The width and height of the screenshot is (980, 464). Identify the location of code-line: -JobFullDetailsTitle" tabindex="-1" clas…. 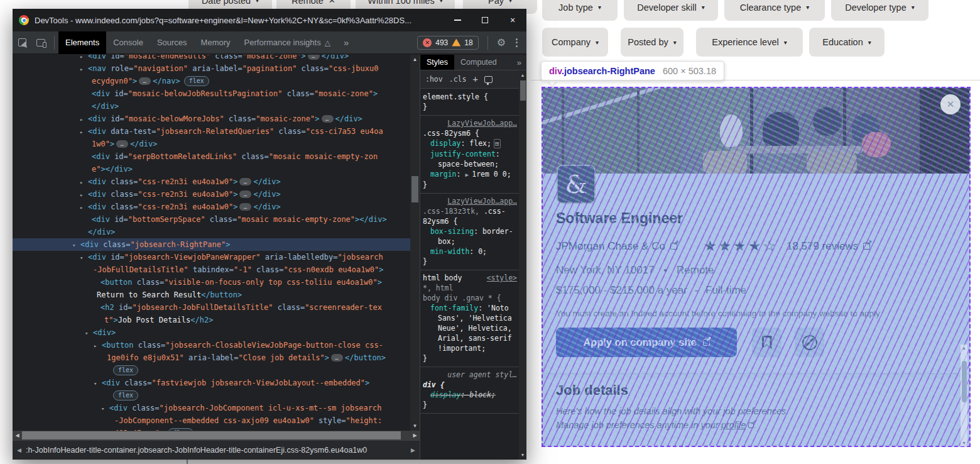
(211, 270).